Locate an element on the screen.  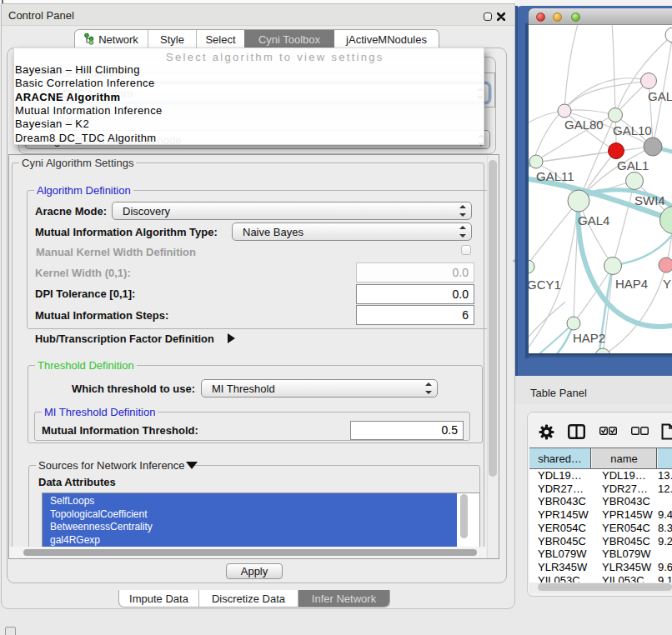
svg-text: GAL10 is located at coordinates (632, 130).